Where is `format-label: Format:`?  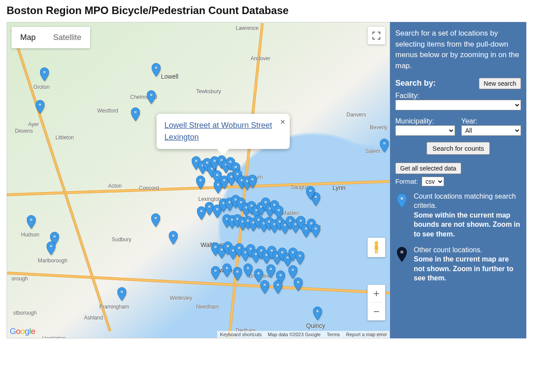 format-label: Format: is located at coordinates (407, 181).